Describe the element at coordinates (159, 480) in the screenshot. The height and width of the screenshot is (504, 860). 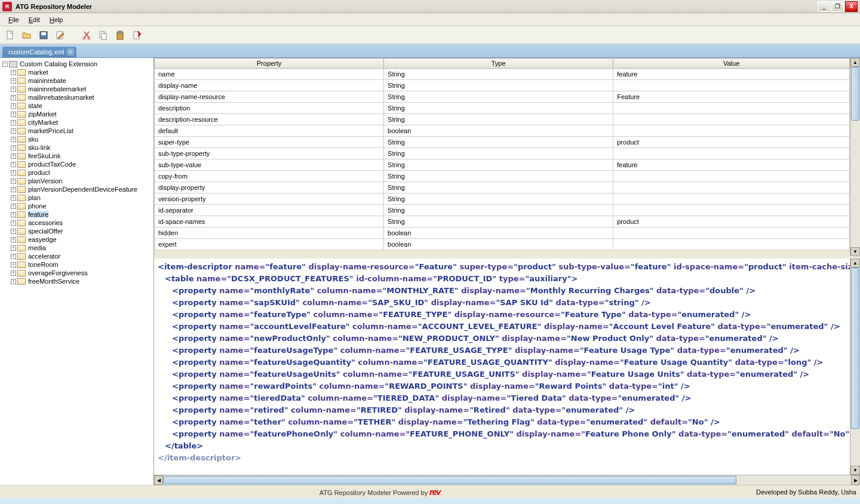
I see `scroll-left-icon: ◀` at that location.